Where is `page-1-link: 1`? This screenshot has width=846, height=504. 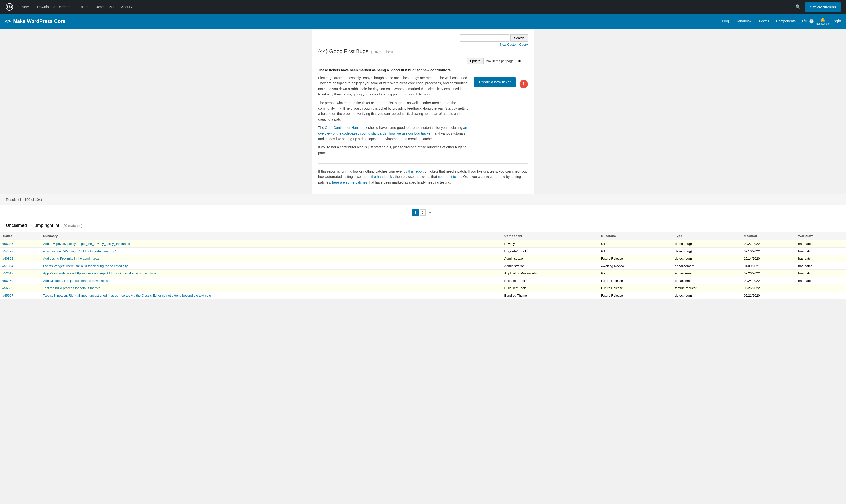
page-1-link: 1 is located at coordinates (416, 213).